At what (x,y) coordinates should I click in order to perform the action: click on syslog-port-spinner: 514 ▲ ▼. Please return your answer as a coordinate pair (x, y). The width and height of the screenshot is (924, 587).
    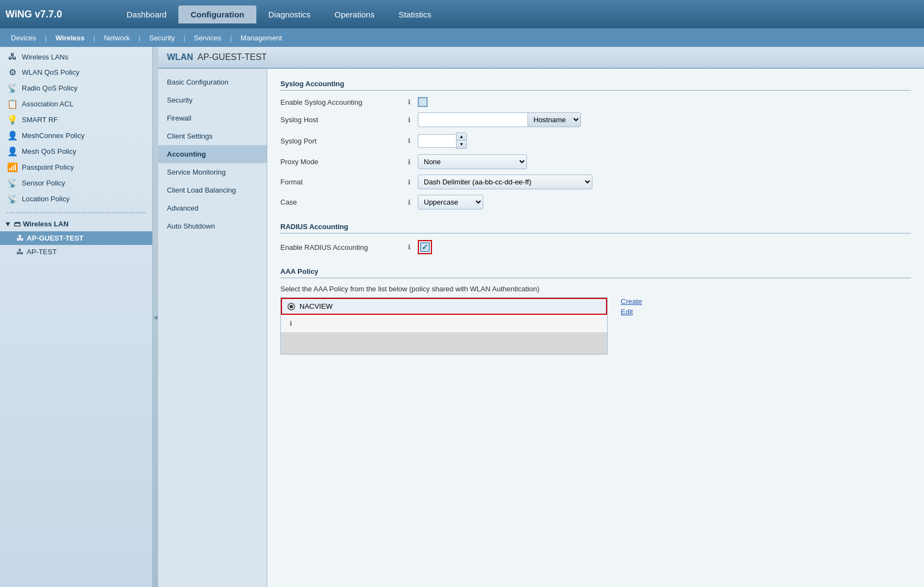
    Looking at the image, I should click on (442, 141).